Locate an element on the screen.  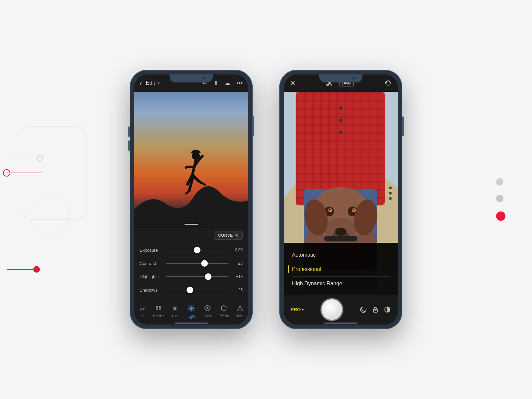
lock-icon is located at coordinates (375, 310).